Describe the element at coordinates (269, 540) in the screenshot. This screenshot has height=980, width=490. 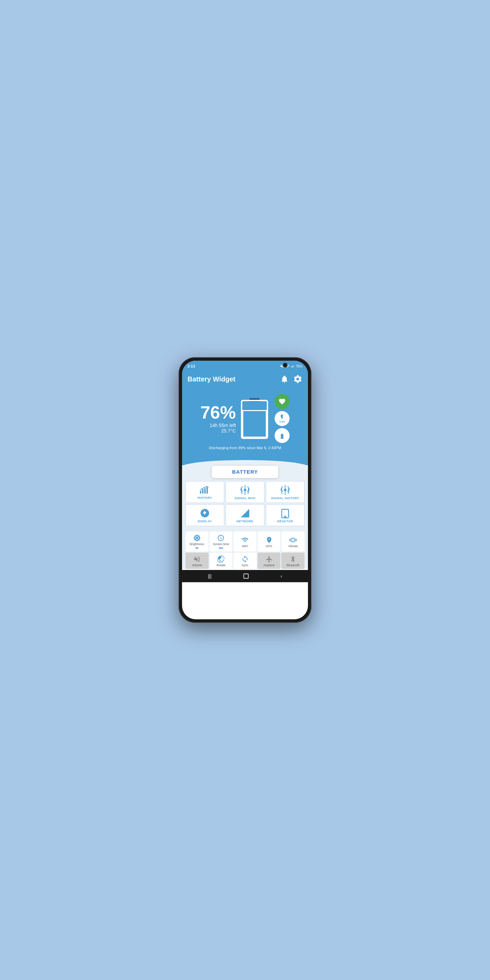
I see `gps-icon` at that location.